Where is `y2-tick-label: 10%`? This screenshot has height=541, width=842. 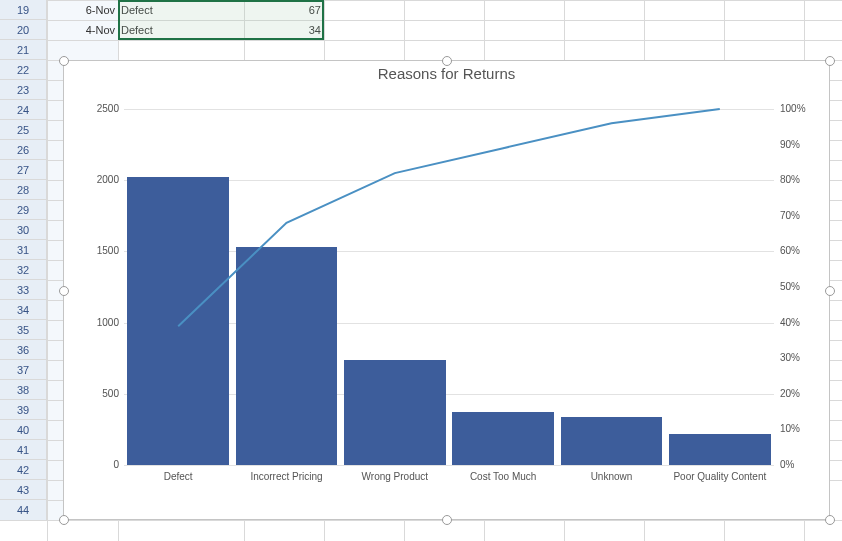
y2-tick-label: 10% is located at coordinates (798, 428).